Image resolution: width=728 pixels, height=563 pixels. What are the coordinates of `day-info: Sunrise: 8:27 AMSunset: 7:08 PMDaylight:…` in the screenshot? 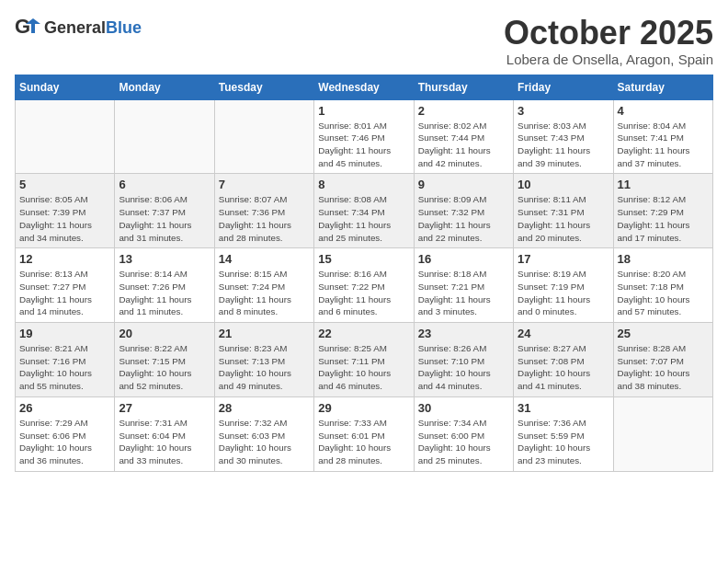 It's located at (563, 368).